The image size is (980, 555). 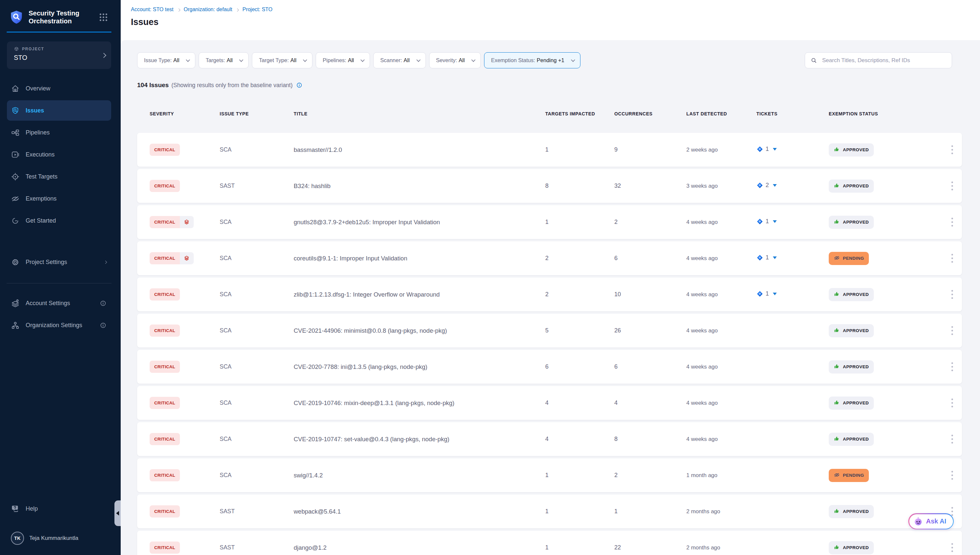 I want to click on table-row: CRITICALSASTwebpack@5.64.1112 months ago…, so click(x=550, y=512).